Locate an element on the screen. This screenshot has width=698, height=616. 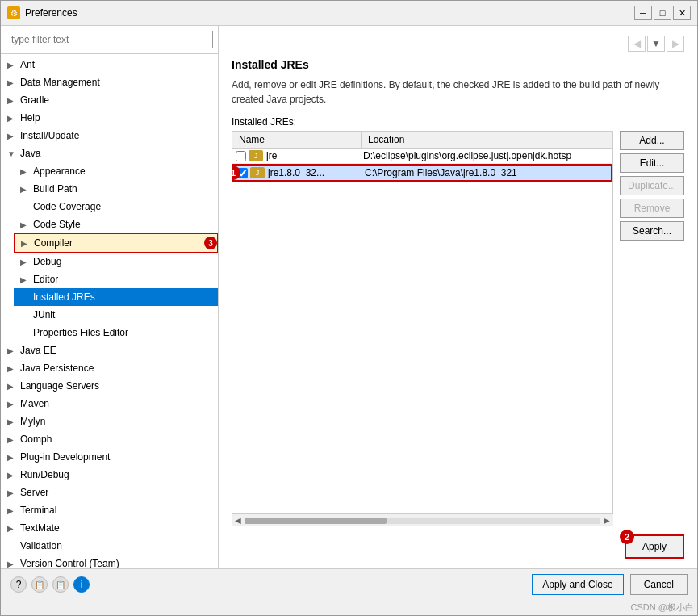
apply-button: Apply 2 is located at coordinates (654, 547).